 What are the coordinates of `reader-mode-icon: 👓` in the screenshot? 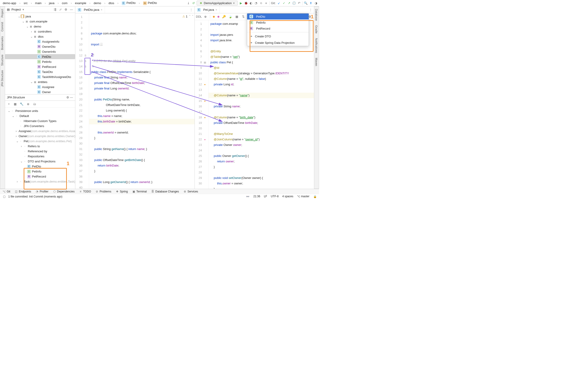 It's located at (248, 197).